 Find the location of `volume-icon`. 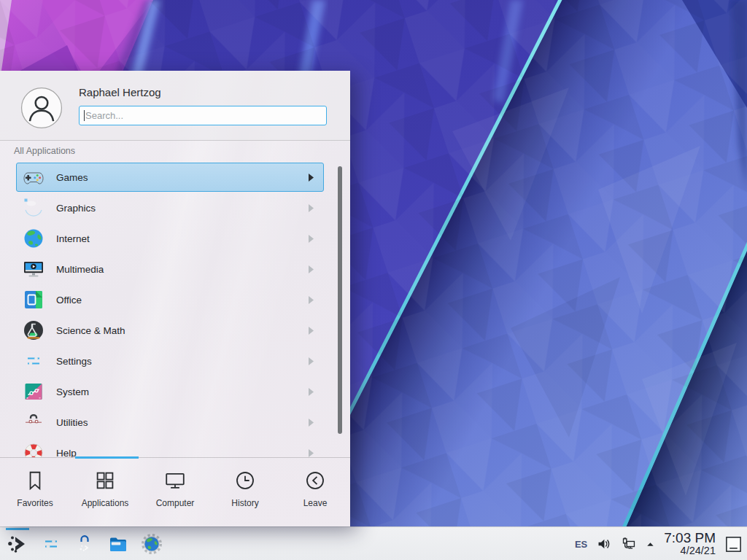

volume-icon is located at coordinates (604, 544).